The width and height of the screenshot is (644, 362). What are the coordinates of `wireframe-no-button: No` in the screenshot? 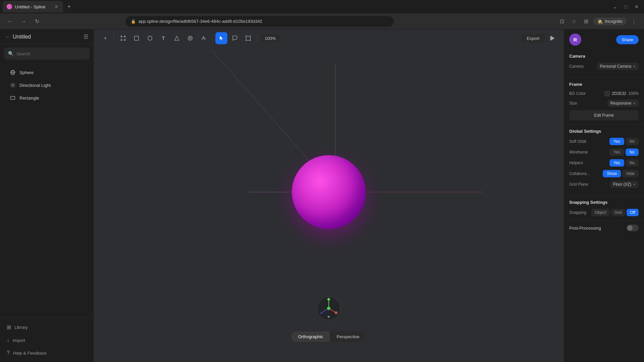 It's located at (632, 152).